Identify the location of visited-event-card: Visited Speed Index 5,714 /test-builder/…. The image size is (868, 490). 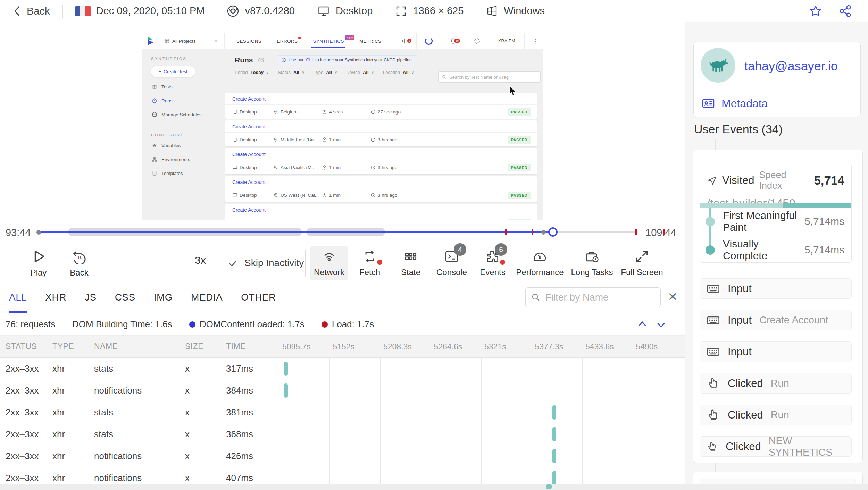
(776, 213).